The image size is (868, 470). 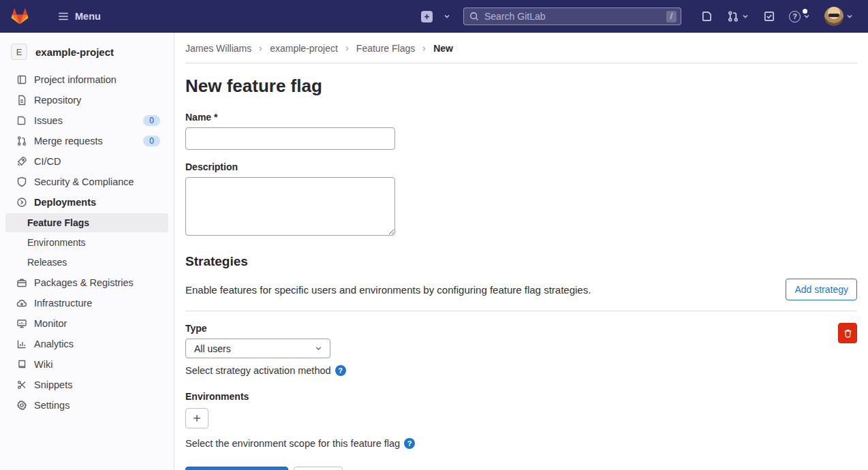 What do you see at coordinates (98, 405) in the screenshot?
I see `sidebar-item-label: Settings` at bounding box center [98, 405].